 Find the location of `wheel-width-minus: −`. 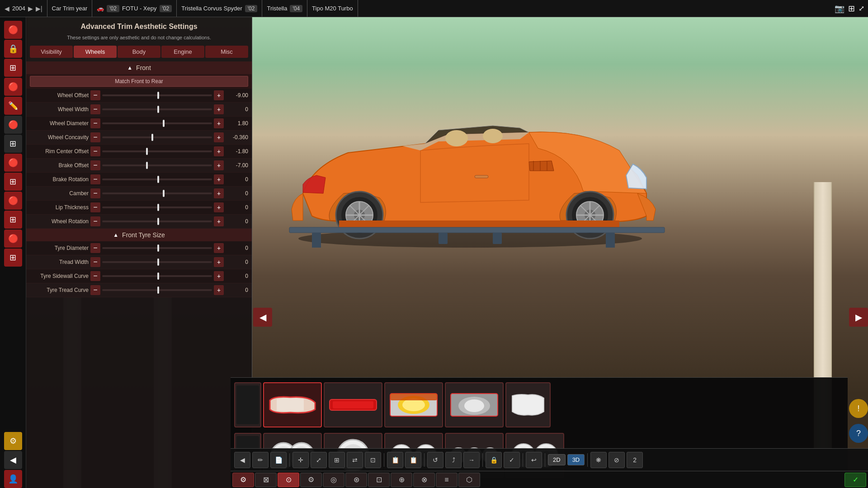

wheel-width-minus: − is located at coordinates (95, 109).